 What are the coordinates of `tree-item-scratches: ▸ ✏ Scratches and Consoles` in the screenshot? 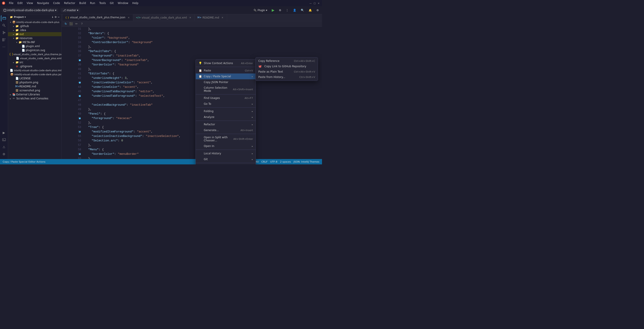 It's located at (35, 98).